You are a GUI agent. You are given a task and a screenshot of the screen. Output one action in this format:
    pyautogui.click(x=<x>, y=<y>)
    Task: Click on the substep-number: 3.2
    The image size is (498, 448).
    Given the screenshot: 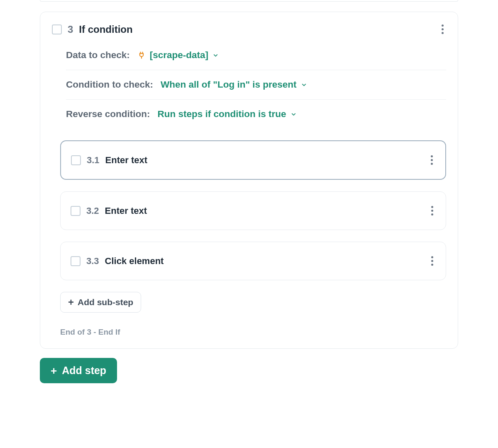 What is the action you would take?
    pyautogui.click(x=93, y=211)
    